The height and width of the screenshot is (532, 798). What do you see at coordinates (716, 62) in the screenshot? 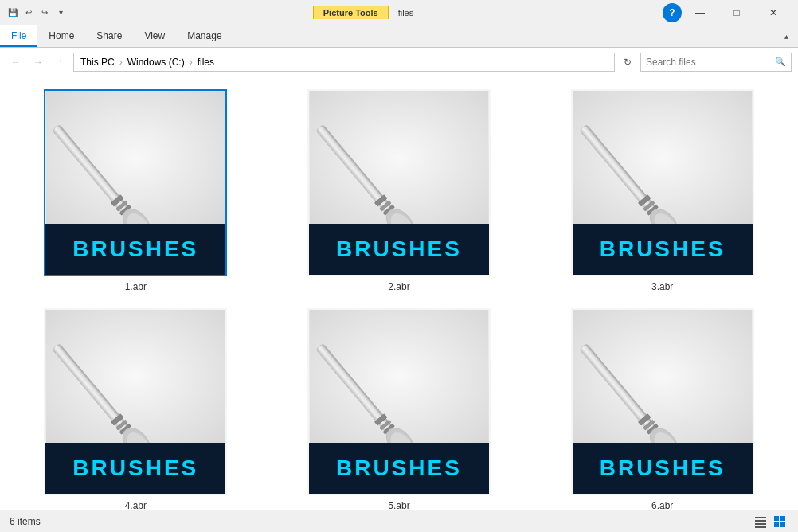
I see `search-box: 🔍` at bounding box center [716, 62].